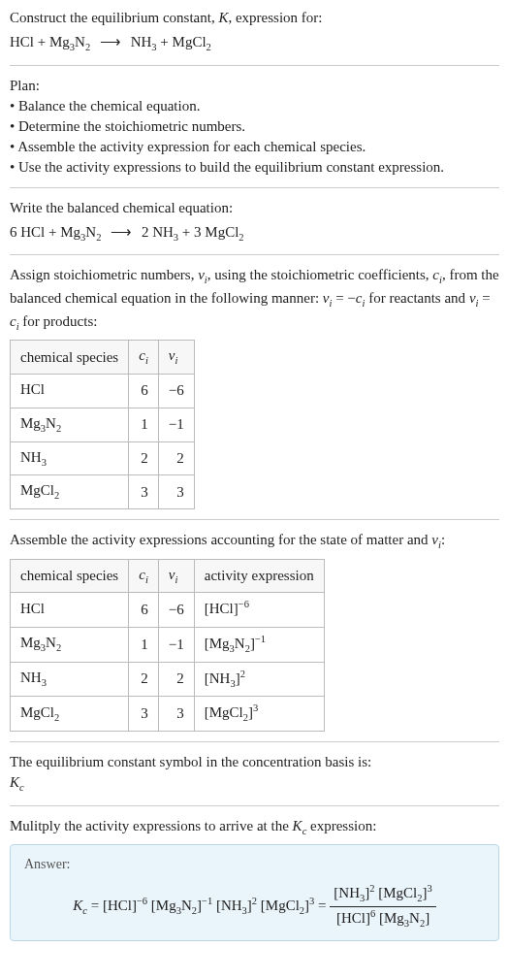  Describe the element at coordinates (254, 17) in the screenshot. I see `prompt-section: Construct the equilibrium constant, K, e…` at that location.